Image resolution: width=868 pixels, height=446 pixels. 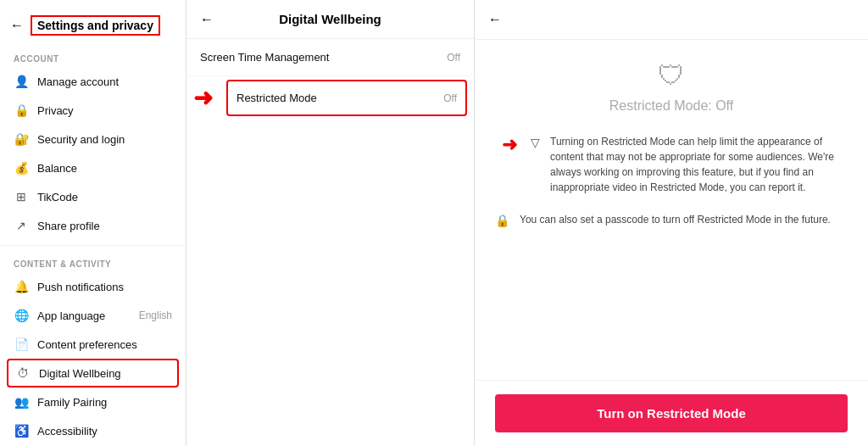 What do you see at coordinates (93, 261) in the screenshot?
I see `content-section-label: CONTENT & ACTIVITY` at bounding box center [93, 261].